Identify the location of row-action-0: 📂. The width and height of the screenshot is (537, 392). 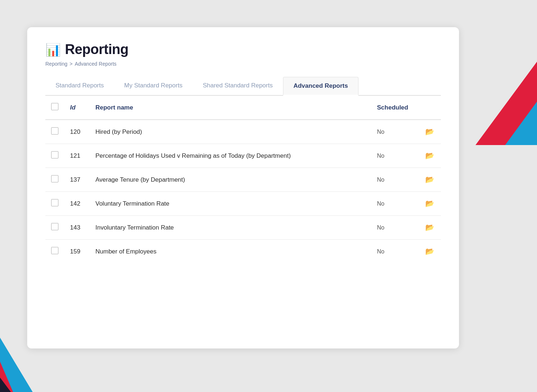
(430, 132).